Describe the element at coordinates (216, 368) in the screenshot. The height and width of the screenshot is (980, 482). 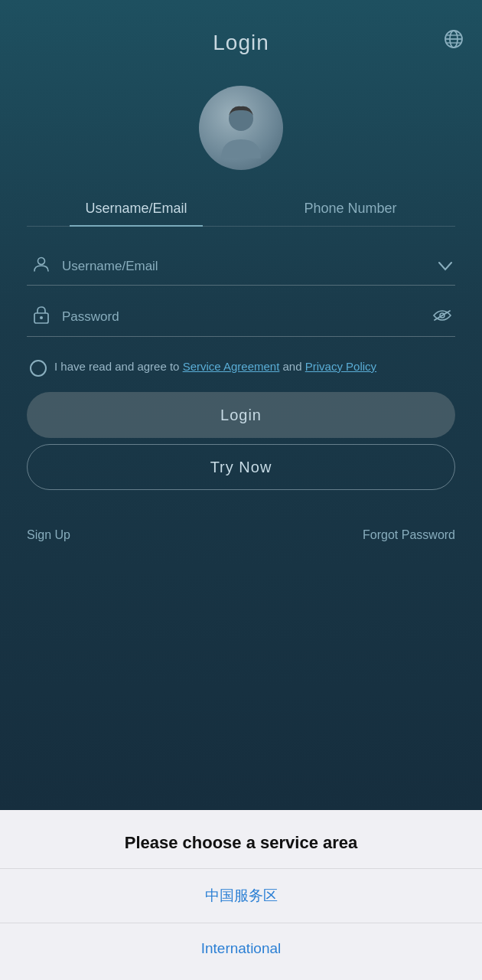
I see `agreement-text: I have read and agree to Service Agreeme…` at that location.